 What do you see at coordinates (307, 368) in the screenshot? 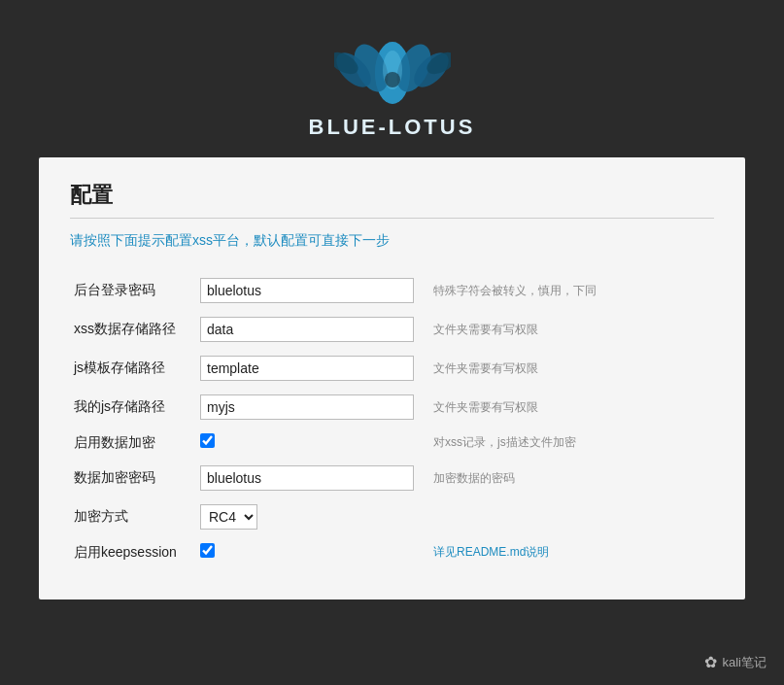
I see `template-path-input` at bounding box center [307, 368].